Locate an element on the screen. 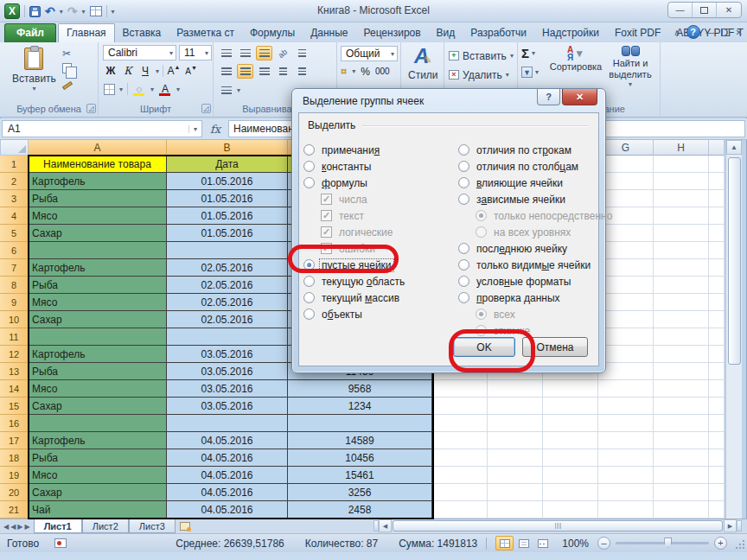  first-sheet-icon: ◀ is located at coordinates (6, 527).